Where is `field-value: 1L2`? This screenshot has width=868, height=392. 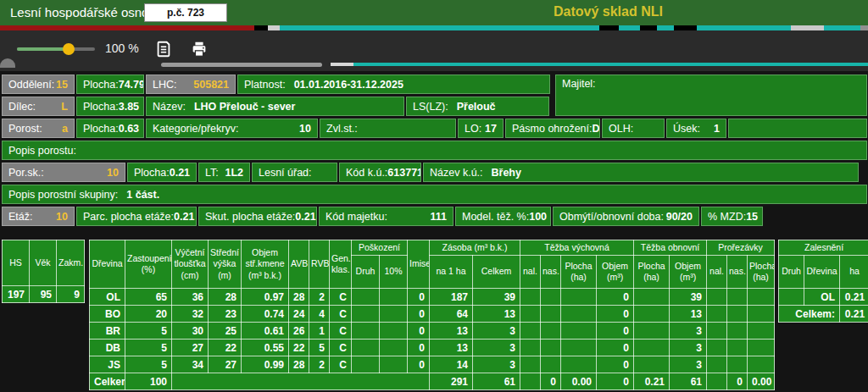
field-value: 1L2 is located at coordinates (234, 173).